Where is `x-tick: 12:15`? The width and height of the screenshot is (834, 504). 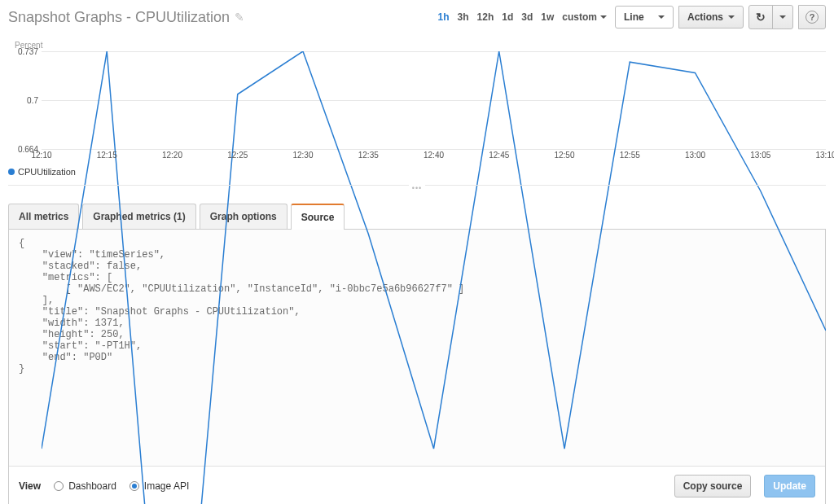
x-tick: 12:15 is located at coordinates (108, 155).